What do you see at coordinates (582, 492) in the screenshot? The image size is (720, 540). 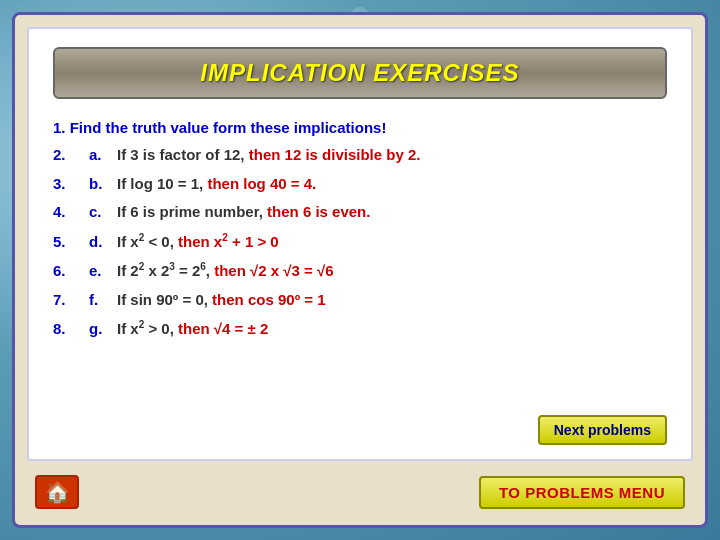 I see `problems-menu-button: TO PROBLEMS MENU` at bounding box center [582, 492].